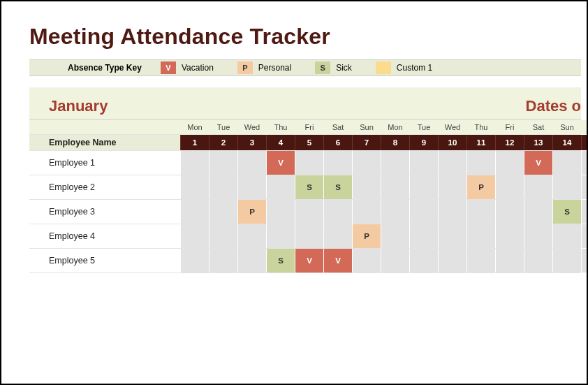  I want to click on legend-label-sick: Sick, so click(353, 68).